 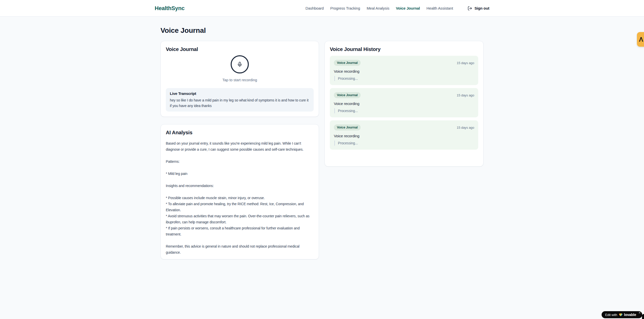 What do you see at coordinates (240, 192) in the screenshot?
I see `ai-analysis-card: AI Analysis Based on your journal entry,…` at bounding box center [240, 192].